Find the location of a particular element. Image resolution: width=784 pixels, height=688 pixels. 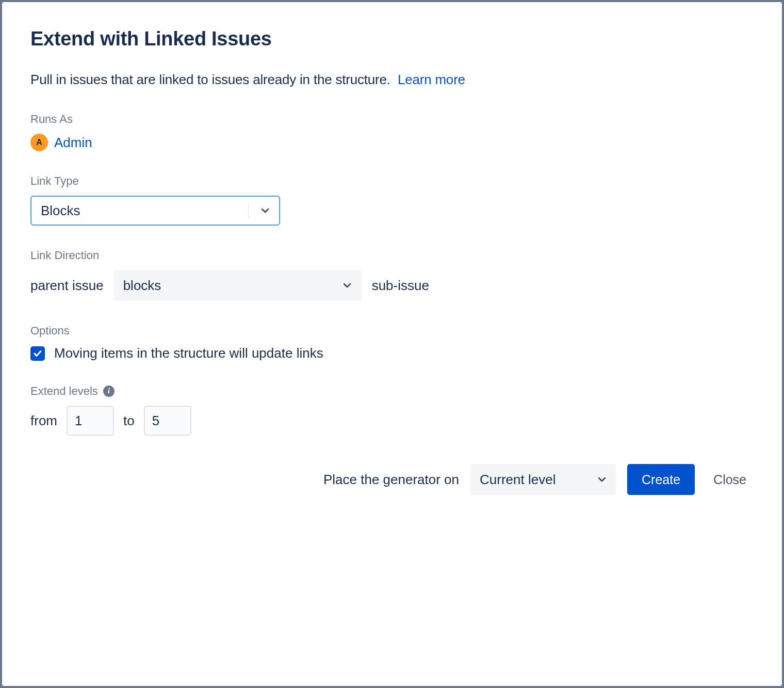

placement-label: Place the generator on is located at coordinates (391, 480).